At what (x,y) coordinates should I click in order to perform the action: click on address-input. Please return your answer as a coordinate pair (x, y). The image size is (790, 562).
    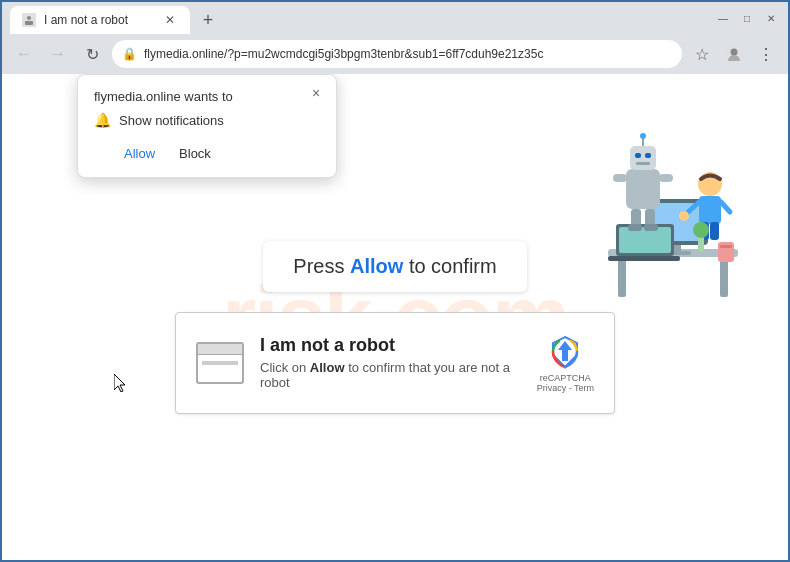
    Looking at the image, I should click on (397, 54).